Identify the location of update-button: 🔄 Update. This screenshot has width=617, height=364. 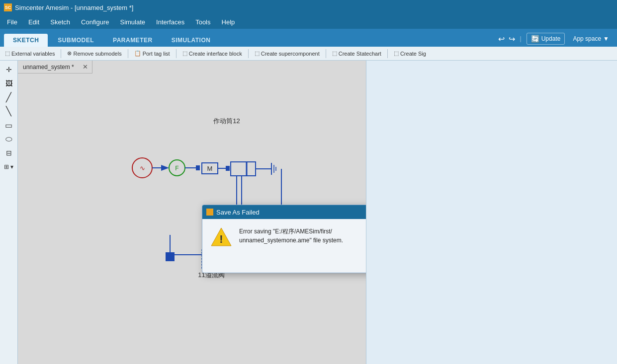
(546, 39).